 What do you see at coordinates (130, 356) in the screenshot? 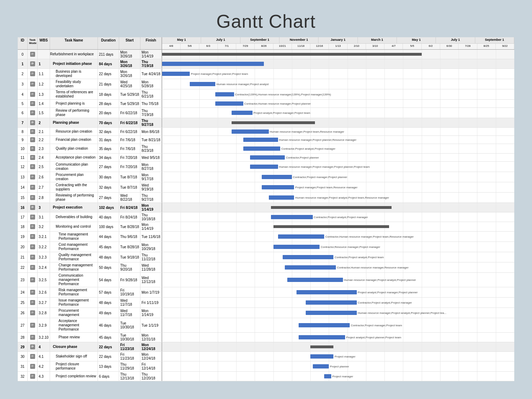
I see `cell-start: Fri 11/23/18` at bounding box center [130, 356].